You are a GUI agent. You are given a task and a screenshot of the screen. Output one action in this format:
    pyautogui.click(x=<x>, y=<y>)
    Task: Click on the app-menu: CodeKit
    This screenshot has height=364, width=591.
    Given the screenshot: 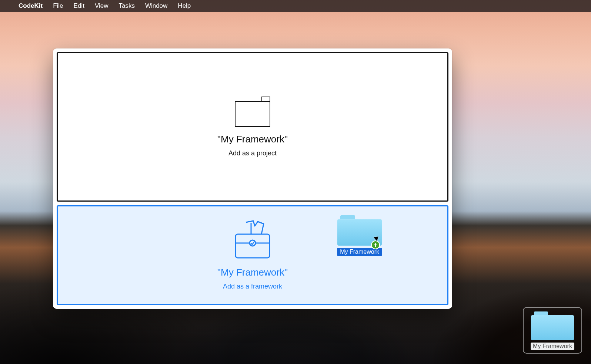 What is the action you would take?
    pyautogui.click(x=30, y=6)
    